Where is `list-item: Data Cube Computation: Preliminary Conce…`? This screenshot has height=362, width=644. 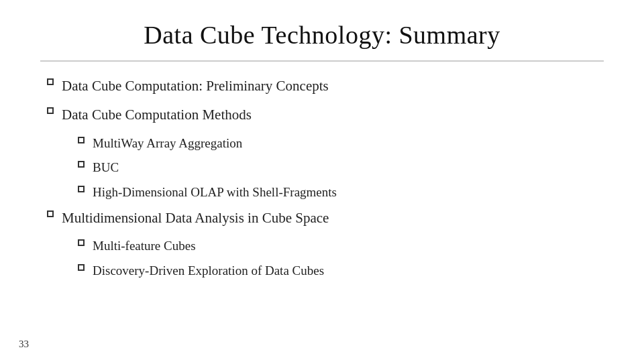
list-item: Data Cube Computation: Preliminary Conce… is located at coordinates (325, 86).